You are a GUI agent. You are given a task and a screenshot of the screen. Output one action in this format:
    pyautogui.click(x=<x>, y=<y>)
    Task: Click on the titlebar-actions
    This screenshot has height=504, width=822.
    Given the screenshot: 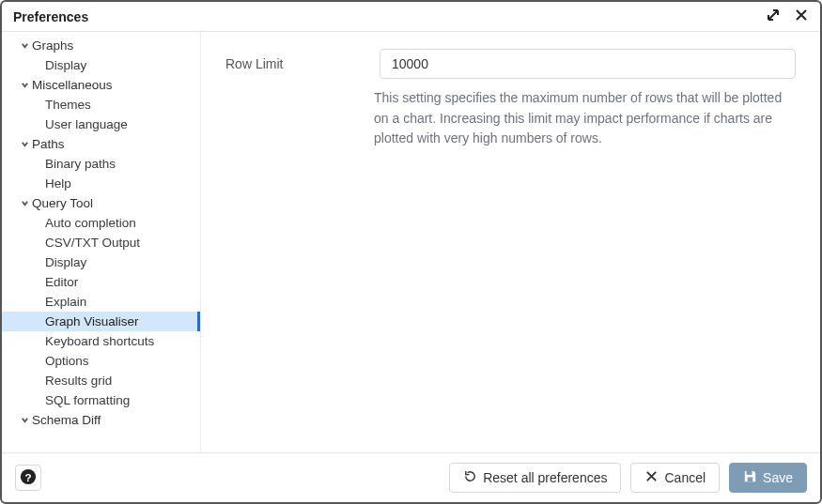 What is the action you would take?
    pyautogui.click(x=787, y=17)
    